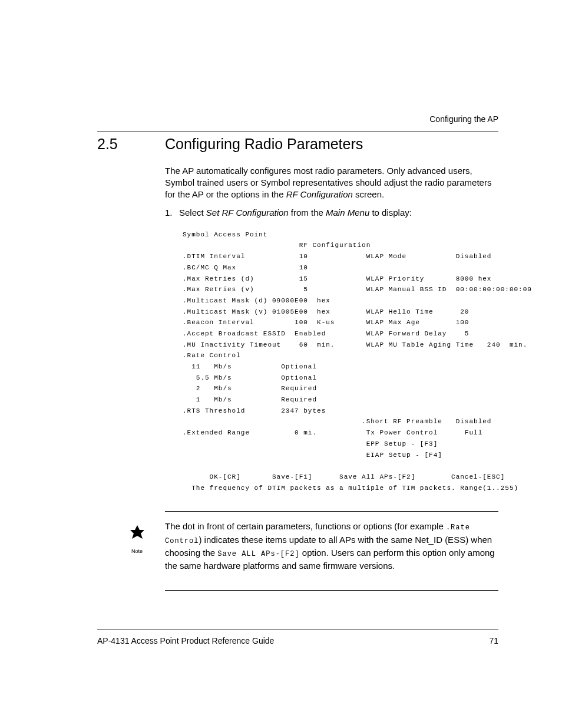  Describe the element at coordinates (250, 388) in the screenshot. I see `screen-line: 2 Mb/s Required` at that location.